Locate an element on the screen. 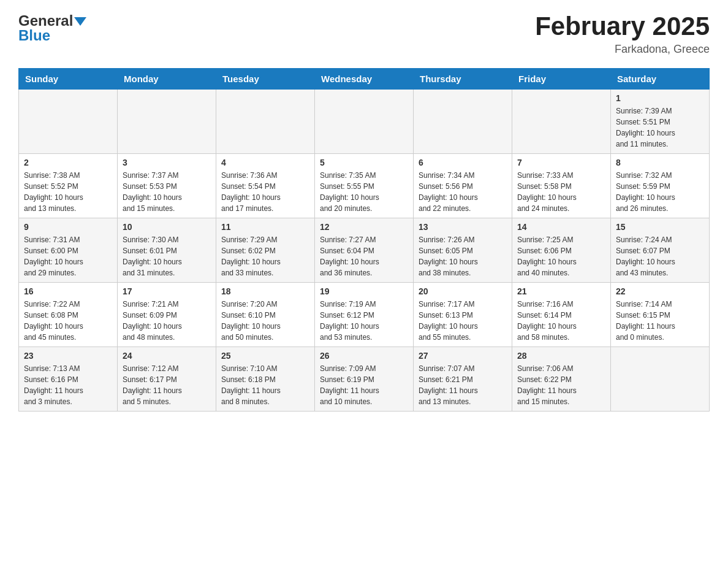 The width and height of the screenshot is (728, 563). month-title: February 2025 is located at coordinates (623, 26).